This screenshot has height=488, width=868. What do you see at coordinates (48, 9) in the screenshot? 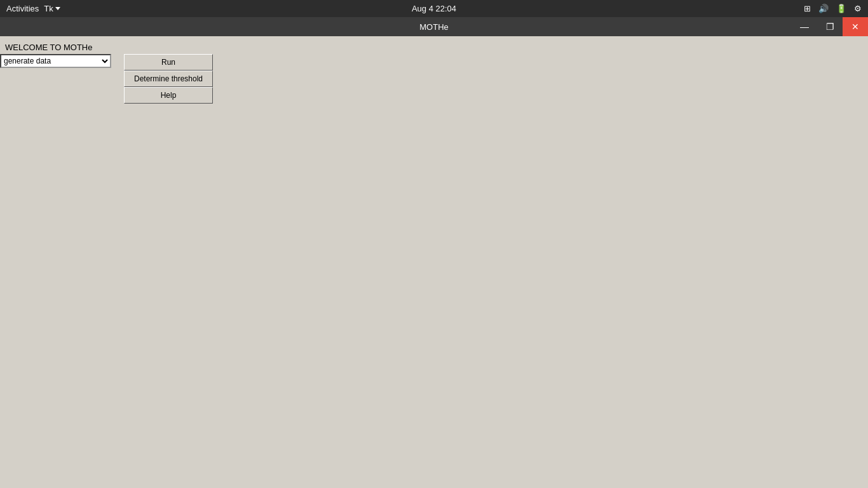
I see `tk-label: Tk` at bounding box center [48, 9].